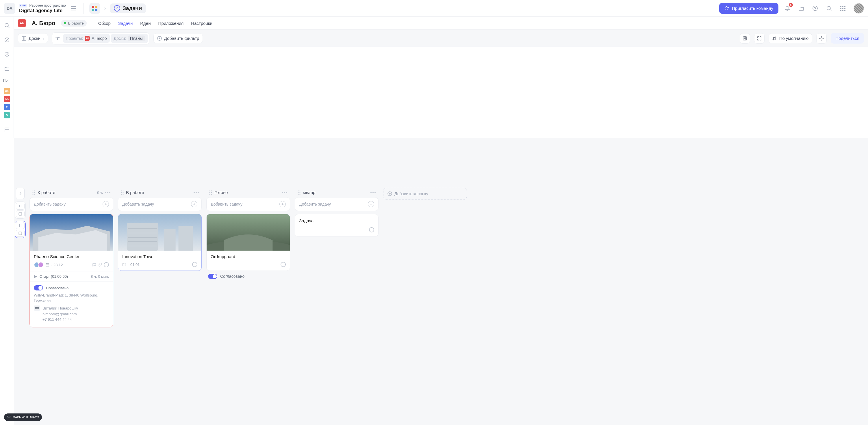 The image size is (868, 425). What do you see at coordinates (171, 23) in the screenshot?
I see `tab-приложения: Приложения` at bounding box center [171, 23].